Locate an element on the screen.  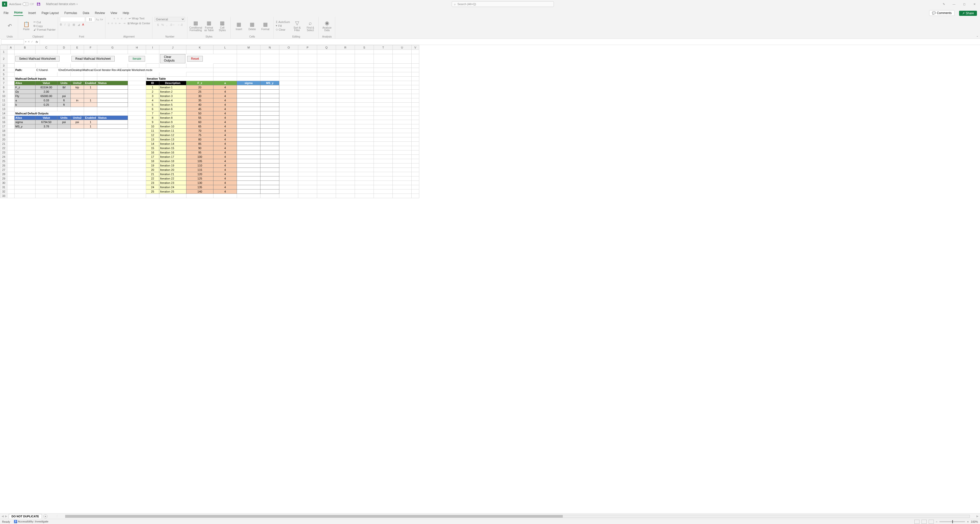
cell-H9 is located at coordinates (137, 92).